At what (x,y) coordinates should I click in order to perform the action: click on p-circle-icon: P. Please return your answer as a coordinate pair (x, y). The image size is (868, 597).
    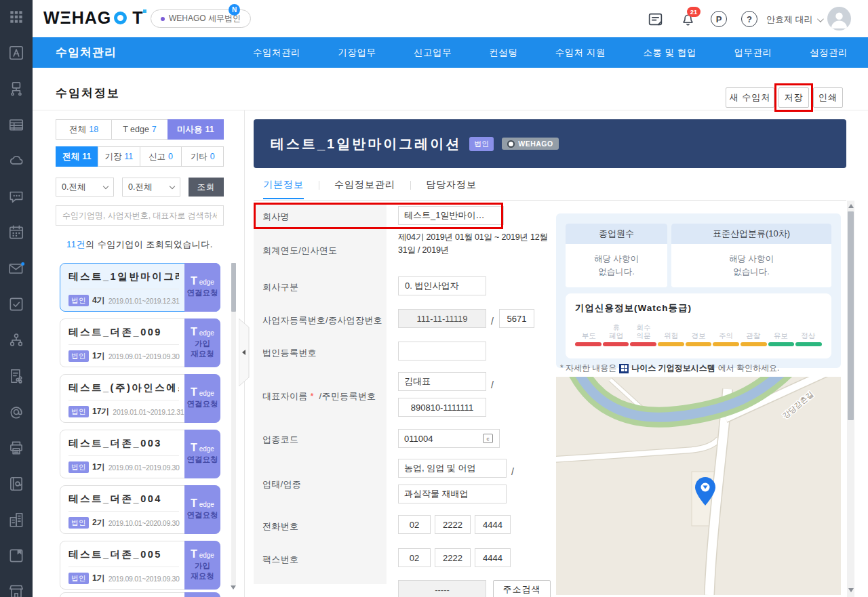
    Looking at the image, I should click on (719, 19).